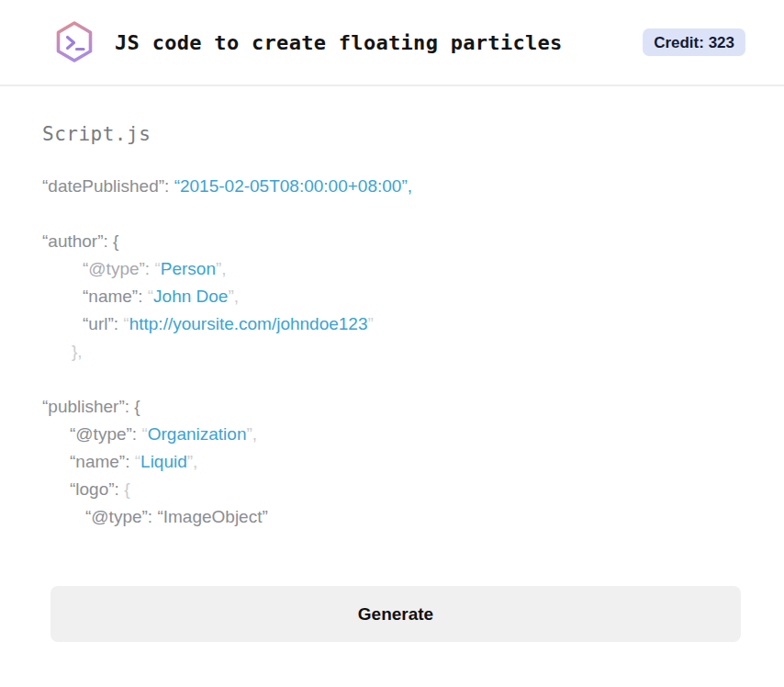 Image resolution: width=784 pixels, height=687 pixels. What do you see at coordinates (92, 489) in the screenshot?
I see `code-segment: “logo”` at bounding box center [92, 489].